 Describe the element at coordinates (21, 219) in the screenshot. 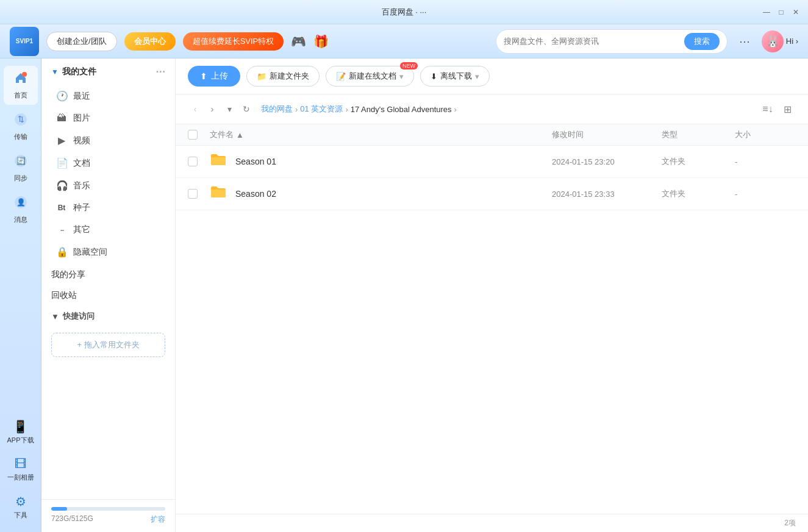

I see `message-label: 消息` at that location.